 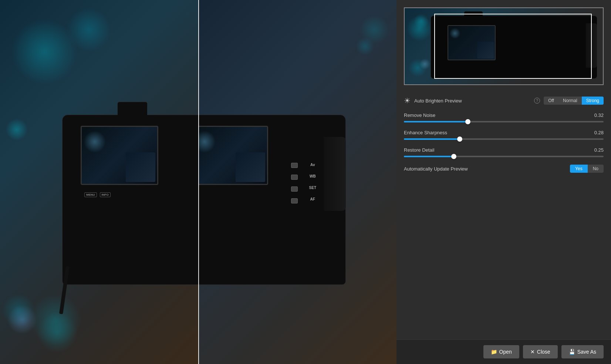 What do you see at coordinates (272, 192) in the screenshot?
I see `camera-right: Av WB SET AF` at bounding box center [272, 192].